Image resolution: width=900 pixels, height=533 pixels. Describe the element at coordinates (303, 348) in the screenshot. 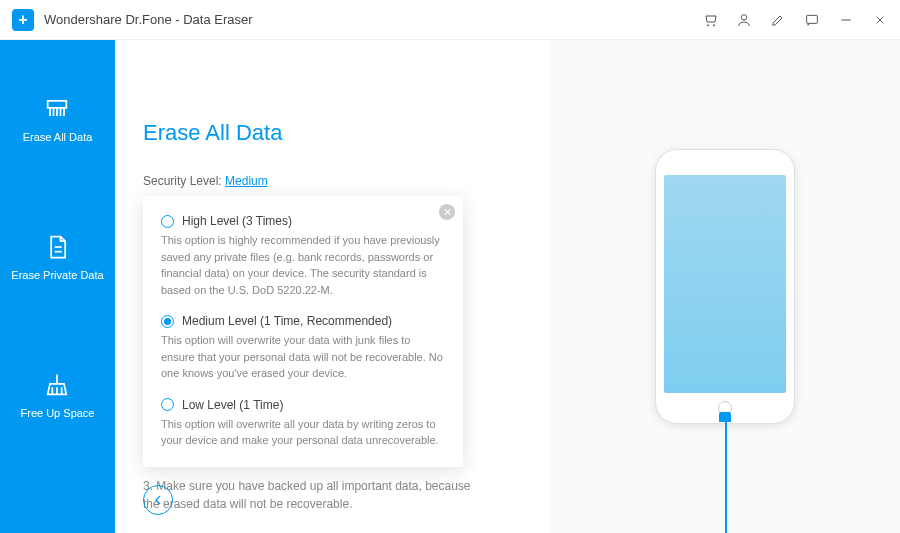

I see `option-medium: Medium Level (1 Time, Recommended) This …` at that location.